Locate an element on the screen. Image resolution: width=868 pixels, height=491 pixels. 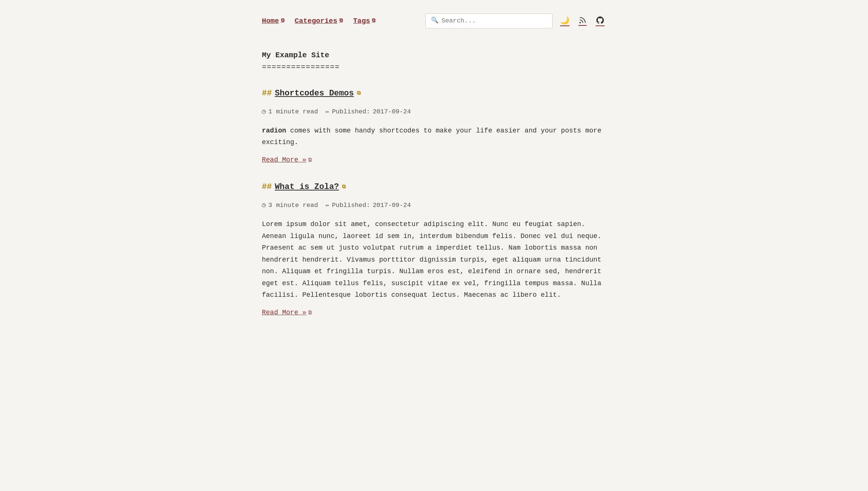
nav-link-categories: Categories ⧉ is located at coordinates (319, 21).